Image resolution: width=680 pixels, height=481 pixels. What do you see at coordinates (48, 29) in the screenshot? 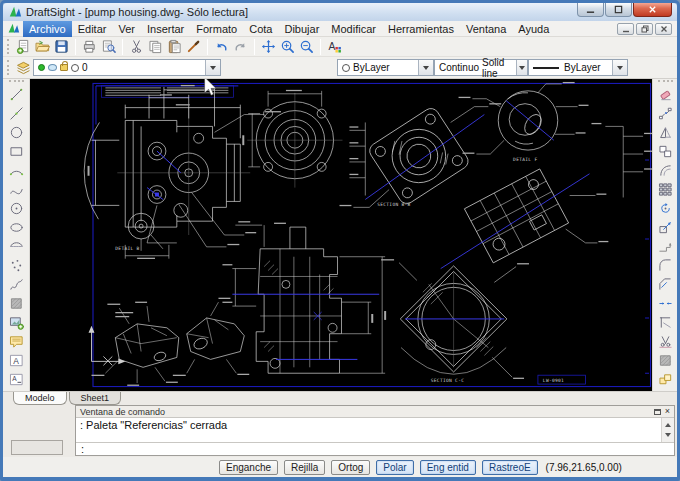
I see `menu-archivo: Archivo` at bounding box center [48, 29].